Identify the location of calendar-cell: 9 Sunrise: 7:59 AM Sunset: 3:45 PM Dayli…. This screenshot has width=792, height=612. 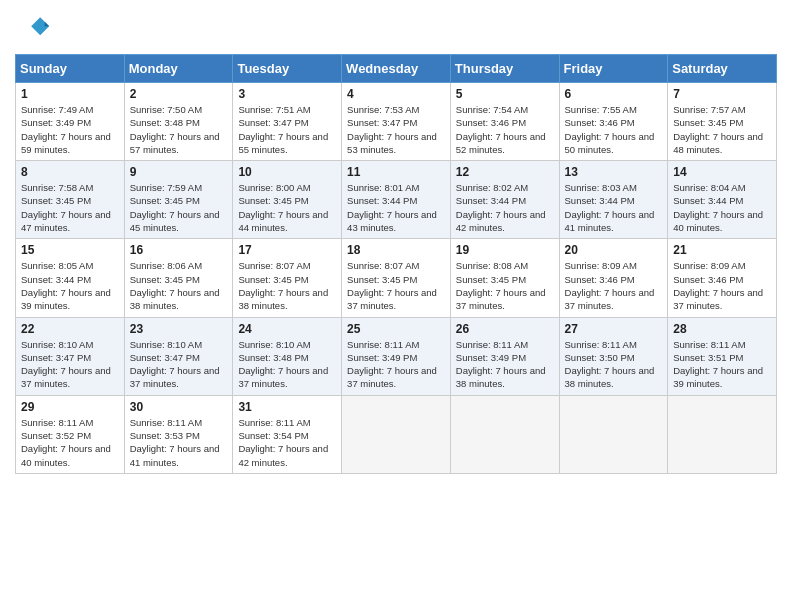
(178, 200).